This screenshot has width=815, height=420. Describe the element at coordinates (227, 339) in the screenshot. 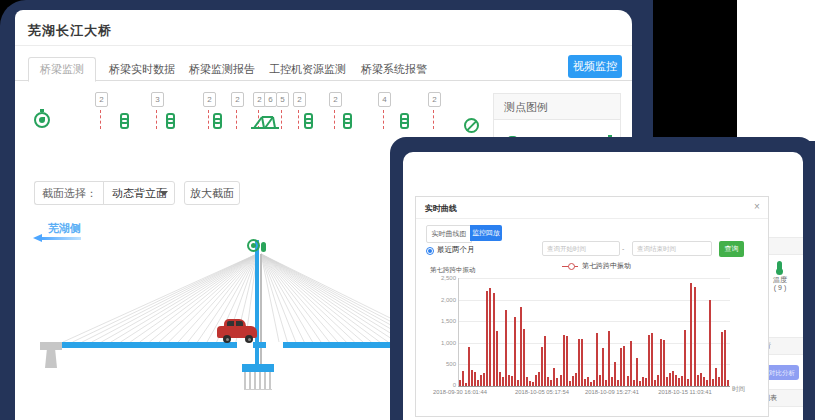

I see `car-wheel` at that location.